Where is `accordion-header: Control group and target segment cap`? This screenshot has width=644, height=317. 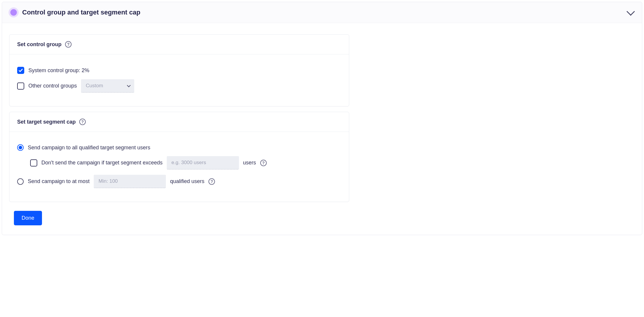 accordion-header: Control group and target segment cap is located at coordinates (322, 12).